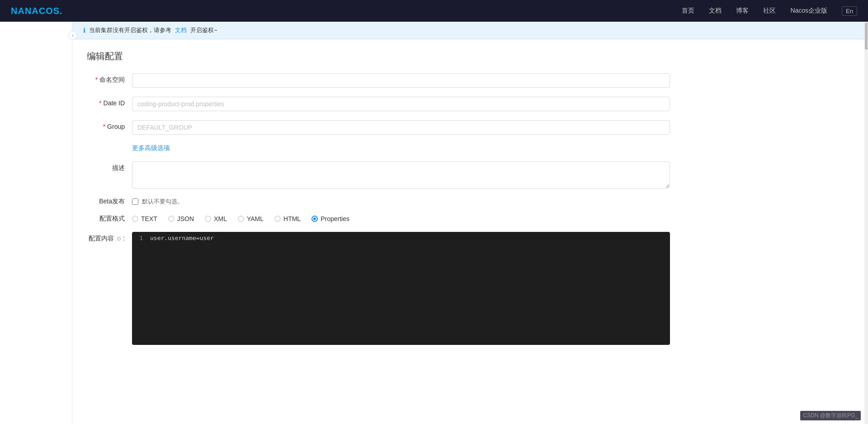 This screenshot has height=424, width=868. What do you see at coordinates (101, 238) in the screenshot?
I see `config-content-label-text: 配置内容` at bounding box center [101, 238].